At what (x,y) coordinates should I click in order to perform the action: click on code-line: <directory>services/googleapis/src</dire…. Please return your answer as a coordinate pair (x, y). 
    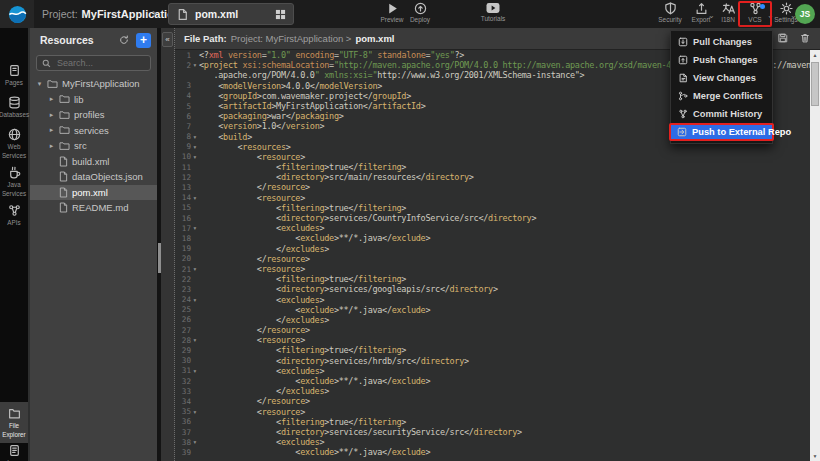
    Looking at the image, I should click on (348, 289).